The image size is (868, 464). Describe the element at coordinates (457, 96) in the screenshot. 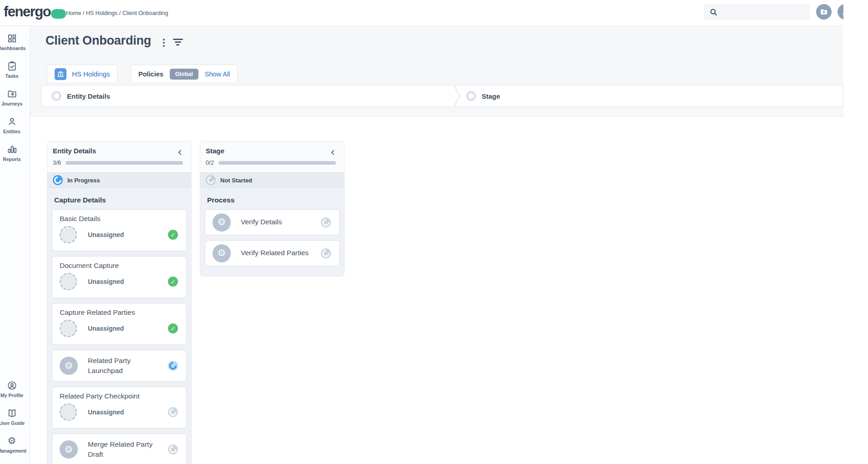

I see `step-separator-chevron` at that location.